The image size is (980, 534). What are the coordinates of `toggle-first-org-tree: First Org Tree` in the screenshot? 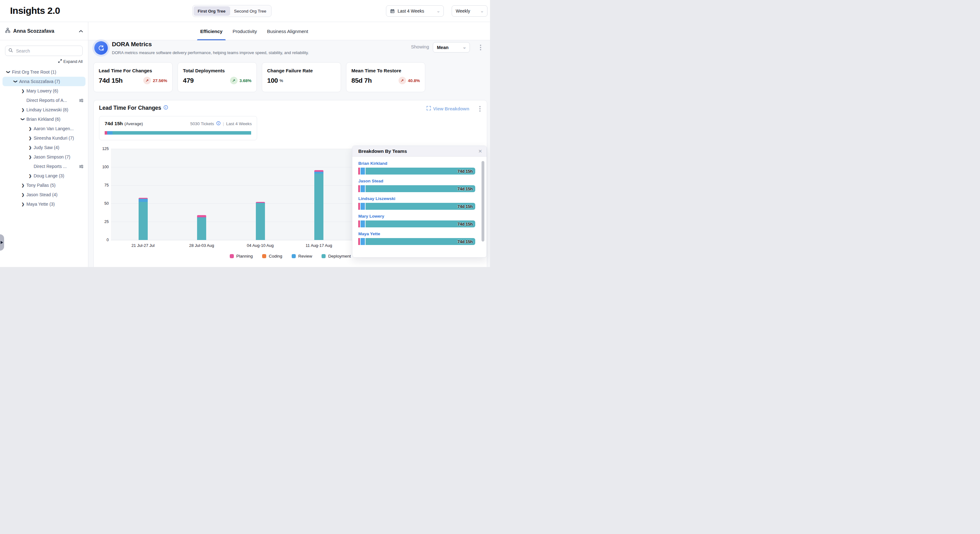 It's located at (212, 11).